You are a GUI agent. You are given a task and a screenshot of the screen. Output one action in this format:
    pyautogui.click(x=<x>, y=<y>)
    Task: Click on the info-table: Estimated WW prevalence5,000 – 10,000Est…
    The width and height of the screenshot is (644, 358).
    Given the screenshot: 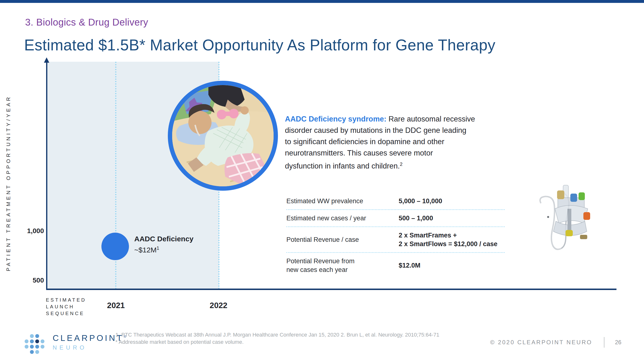 What is the action you would take?
    pyautogui.click(x=396, y=235)
    